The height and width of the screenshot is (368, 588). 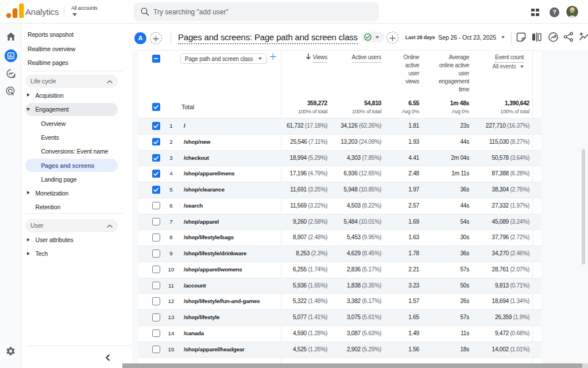 What do you see at coordinates (156, 38) in the screenshot?
I see `add-comparison-button` at bounding box center [156, 38].